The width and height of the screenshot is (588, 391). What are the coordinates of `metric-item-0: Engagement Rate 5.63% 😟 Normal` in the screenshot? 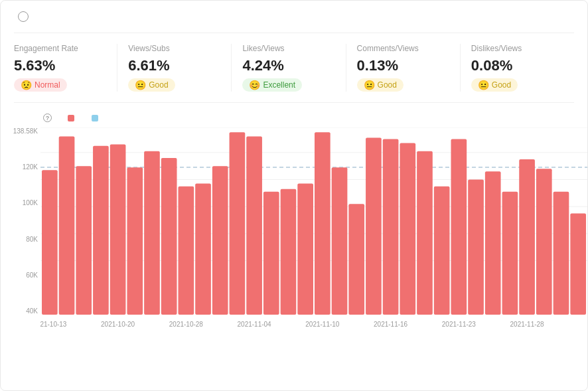 It's located at (66, 68).